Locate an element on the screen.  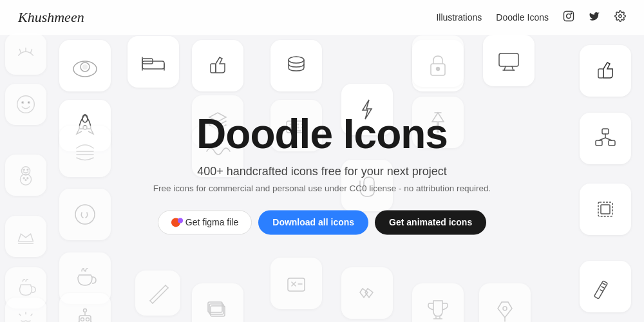
trophy-icon is located at coordinates (438, 303).